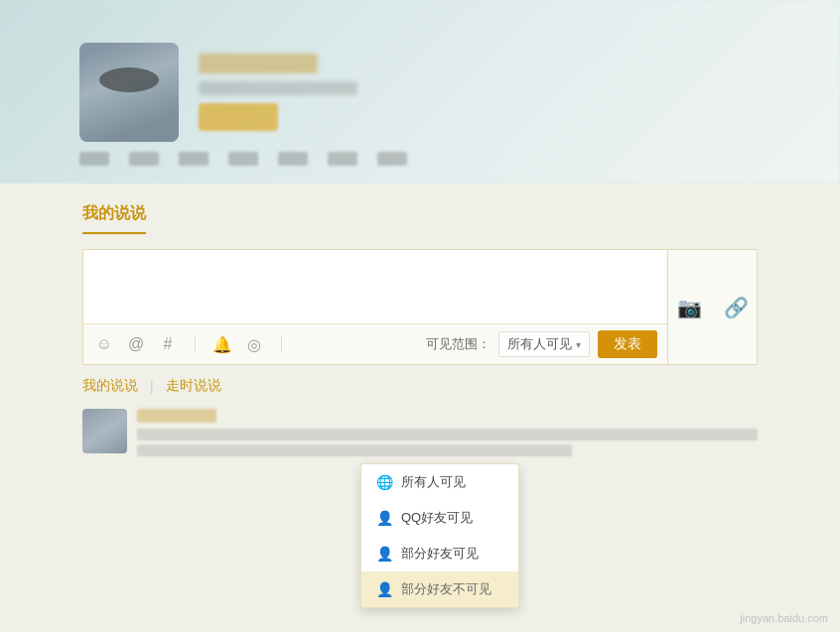 The height and width of the screenshot is (632, 840). I want to click on profile-action-btn, so click(238, 117).